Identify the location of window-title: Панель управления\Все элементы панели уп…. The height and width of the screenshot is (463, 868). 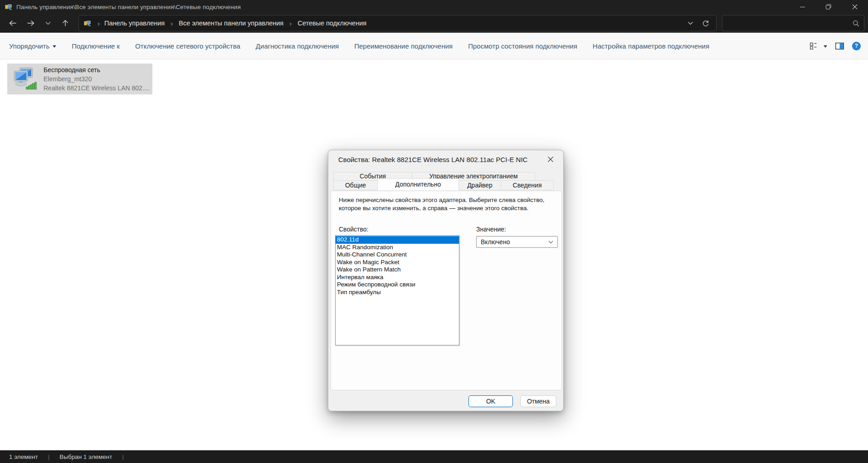
(129, 7).